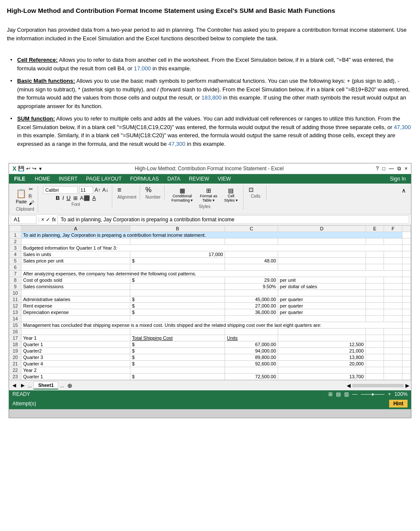 The width and height of the screenshot is (420, 531). What do you see at coordinates (378, 386) in the screenshot?
I see `scroll-bar` at bounding box center [378, 386].